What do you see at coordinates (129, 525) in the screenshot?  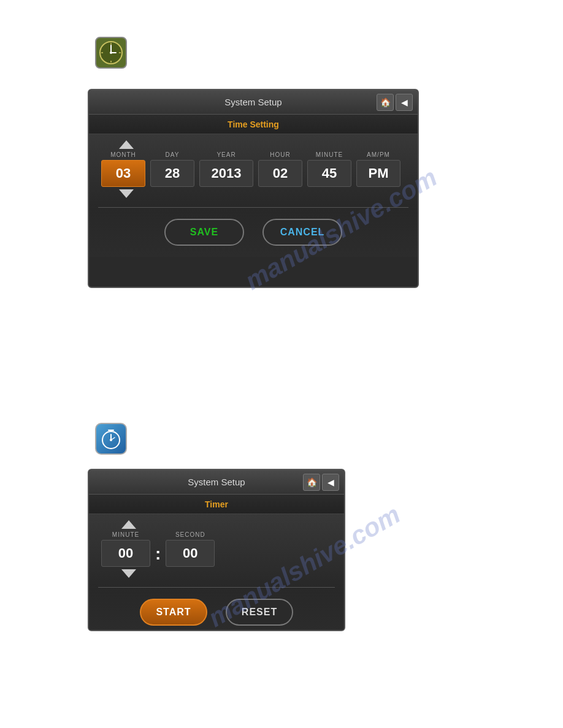 I see `minute-up-arrow` at bounding box center [129, 525].